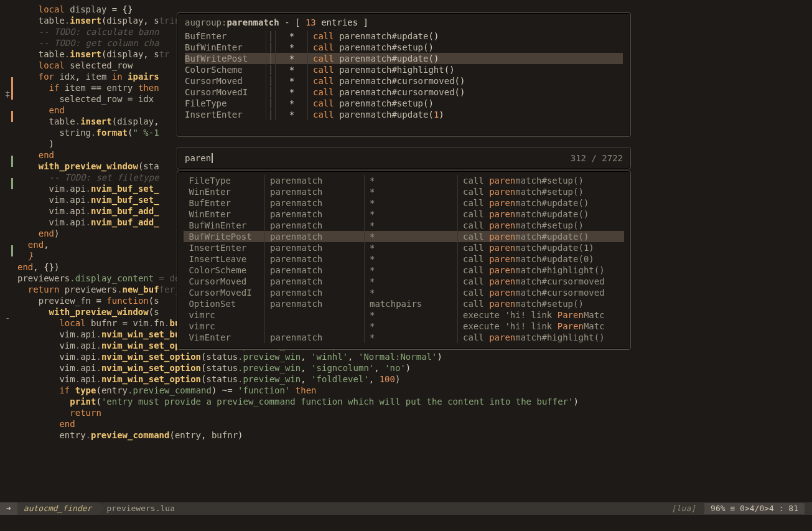 Image resolution: width=812 pixels, height=531 pixels. I want to click on telescope-preview: augroup:parenmatch - [ 13 entries ] BufE…, so click(404, 75).